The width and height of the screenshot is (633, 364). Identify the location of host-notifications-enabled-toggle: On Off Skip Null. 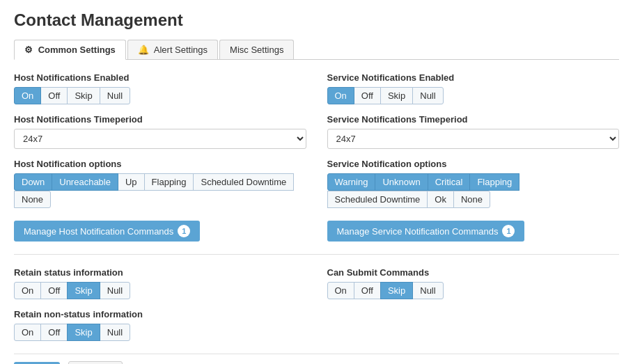
(160, 96).